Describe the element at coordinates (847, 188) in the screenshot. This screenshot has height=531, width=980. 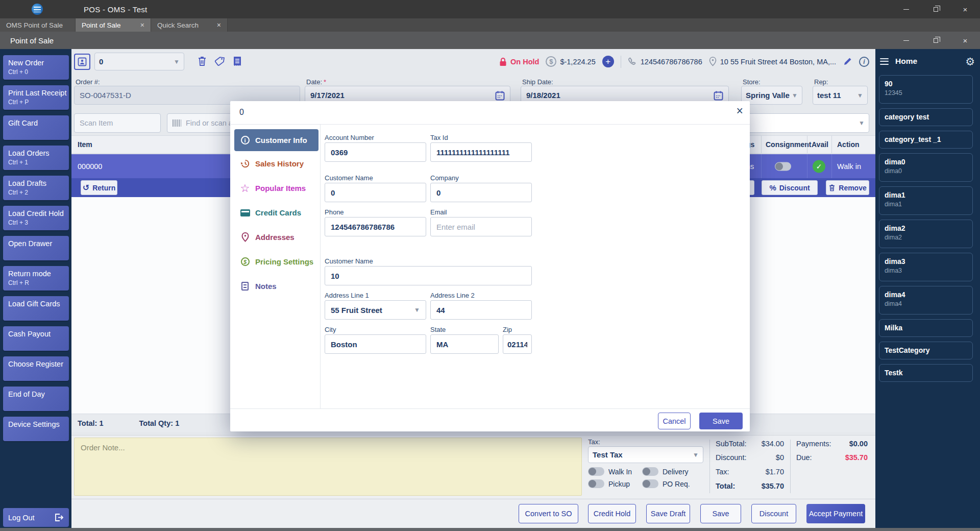
I see `remove-row-button: Remove` at that location.